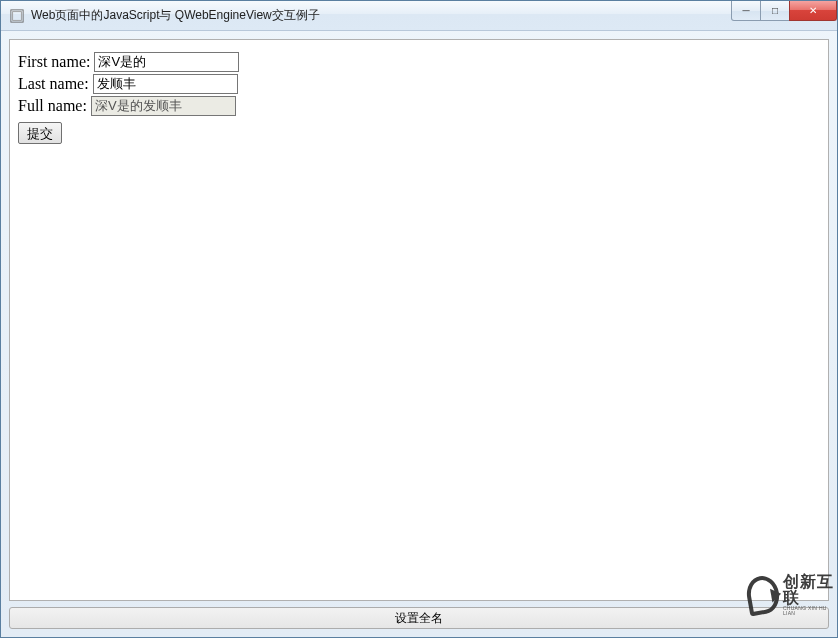  What do you see at coordinates (164, 106) in the screenshot?
I see `full-name-input` at bounding box center [164, 106].